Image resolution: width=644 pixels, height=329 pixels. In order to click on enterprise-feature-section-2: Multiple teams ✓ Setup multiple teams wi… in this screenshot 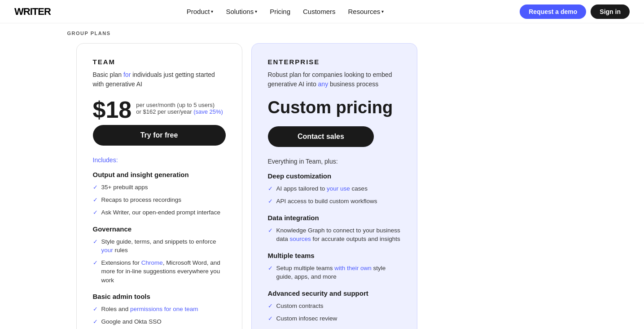, I will do `click(334, 267)`.